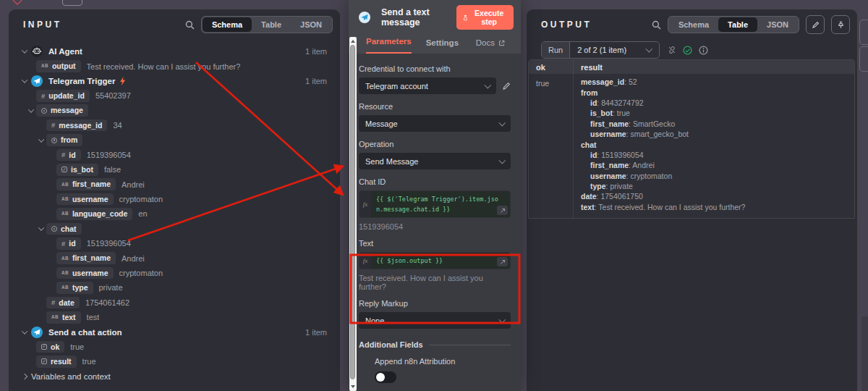  Describe the element at coordinates (427, 85) in the screenshot. I see `credential-select: Telegram account` at that location.